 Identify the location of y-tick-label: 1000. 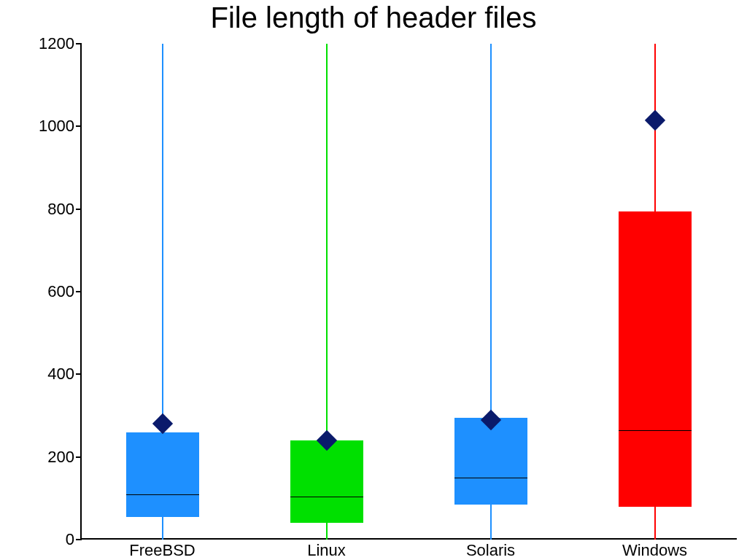
(42, 126).